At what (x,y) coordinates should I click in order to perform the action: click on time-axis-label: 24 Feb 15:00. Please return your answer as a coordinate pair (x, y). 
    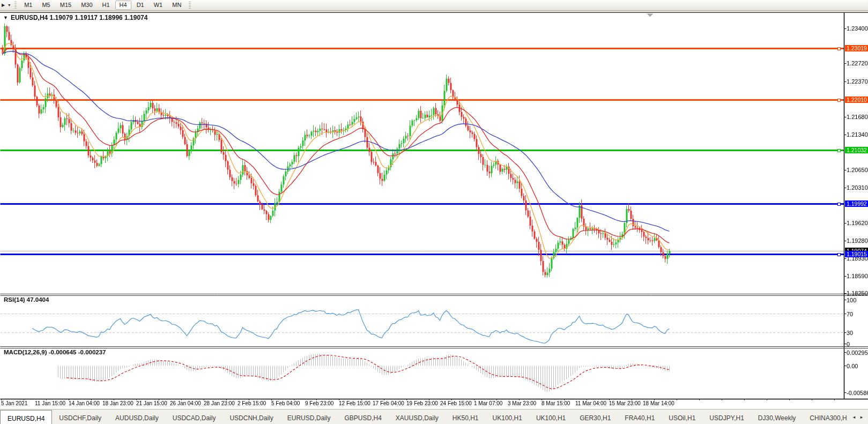
    Looking at the image, I should click on (456, 403).